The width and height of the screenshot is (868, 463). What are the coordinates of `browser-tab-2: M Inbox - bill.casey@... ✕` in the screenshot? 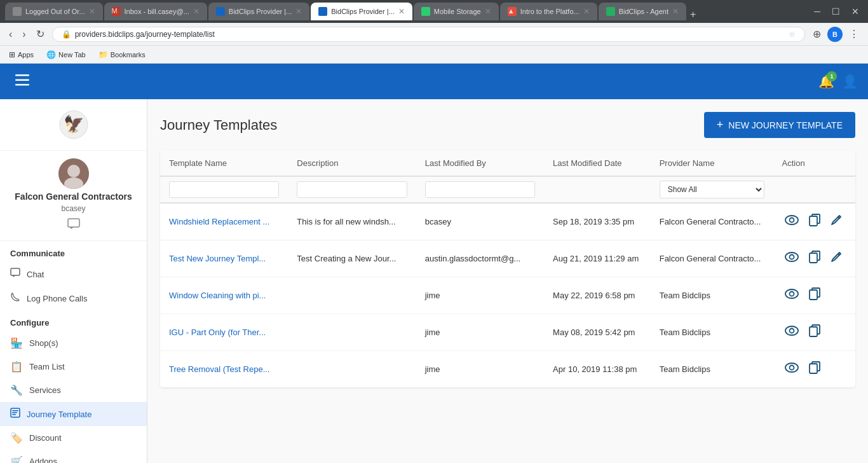 It's located at (156, 11).